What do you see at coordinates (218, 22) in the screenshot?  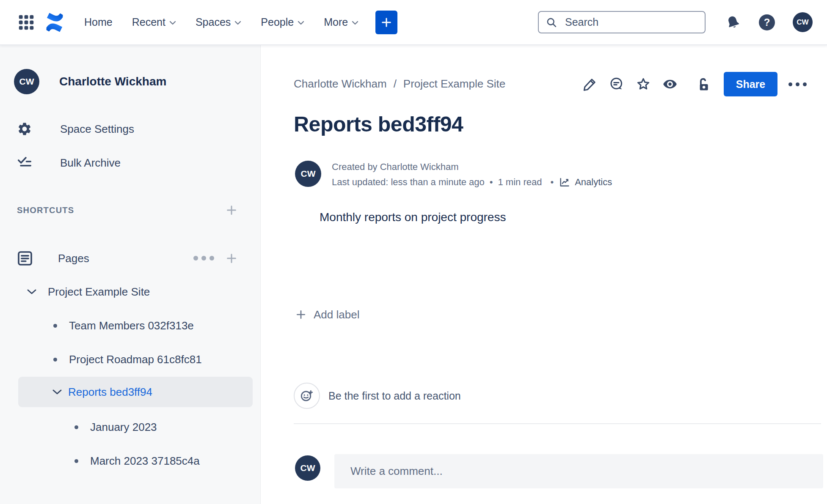 I see `nav-item-spaces: Spaces` at bounding box center [218, 22].